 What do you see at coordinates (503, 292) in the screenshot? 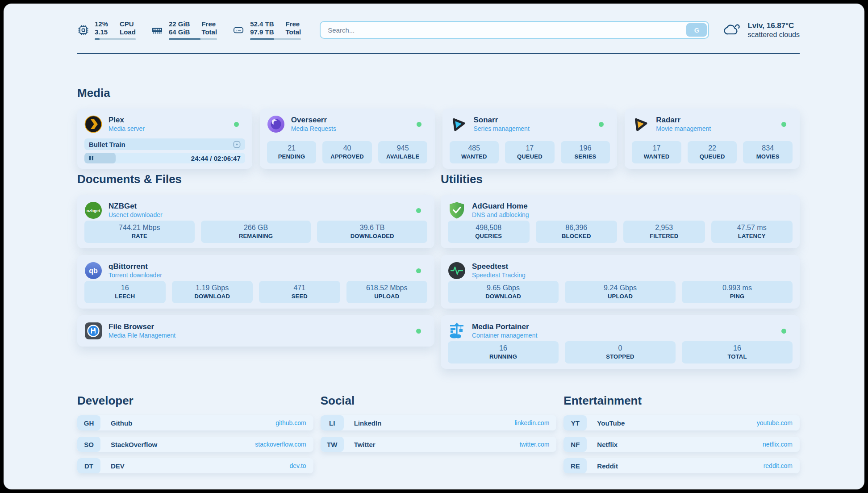
I see `stat-pill: 9.65 Gbps DOWNLOAD` at bounding box center [503, 292].